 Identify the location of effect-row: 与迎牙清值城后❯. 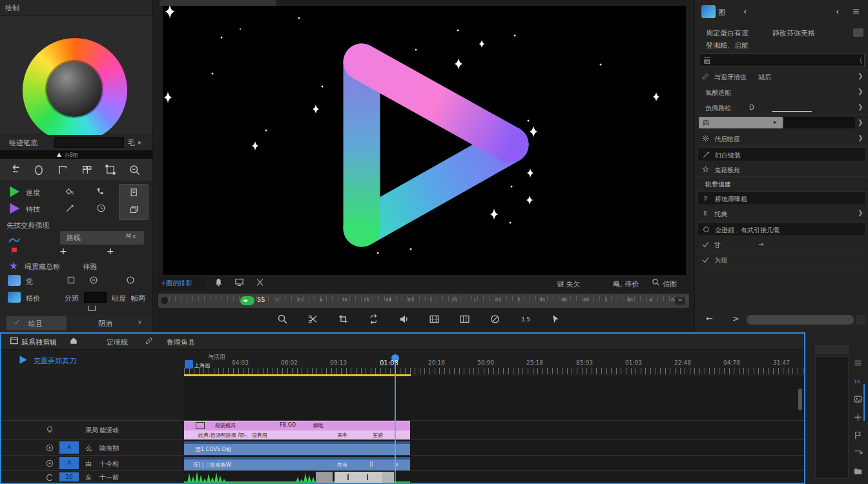
(781, 77).